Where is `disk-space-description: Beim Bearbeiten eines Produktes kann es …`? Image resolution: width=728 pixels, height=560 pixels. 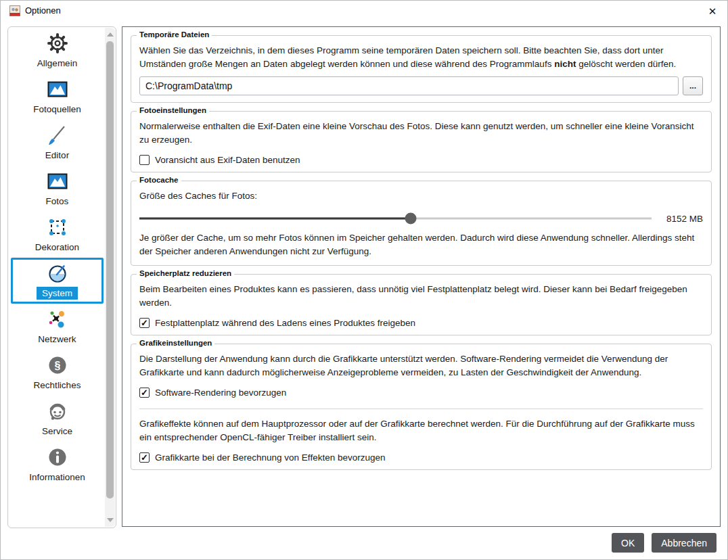 disk-space-description: Beim Bearbeiten eines Produktes kann es … is located at coordinates (421, 296).